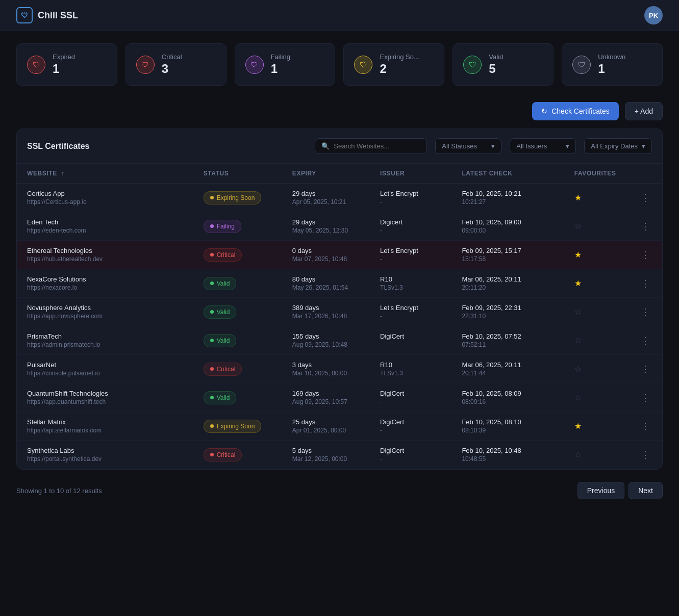 This screenshot has height=616, width=679. I want to click on valid-value: 5, so click(496, 69).